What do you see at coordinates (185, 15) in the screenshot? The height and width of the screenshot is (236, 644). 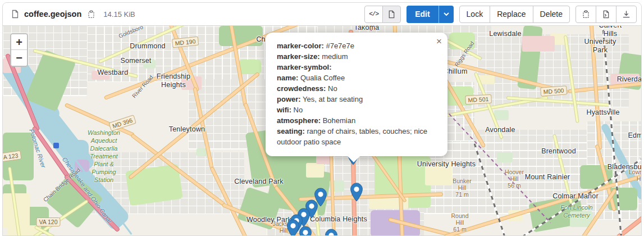 I see `file-title: coffee.geojson 14.15 KiB` at bounding box center [185, 15].